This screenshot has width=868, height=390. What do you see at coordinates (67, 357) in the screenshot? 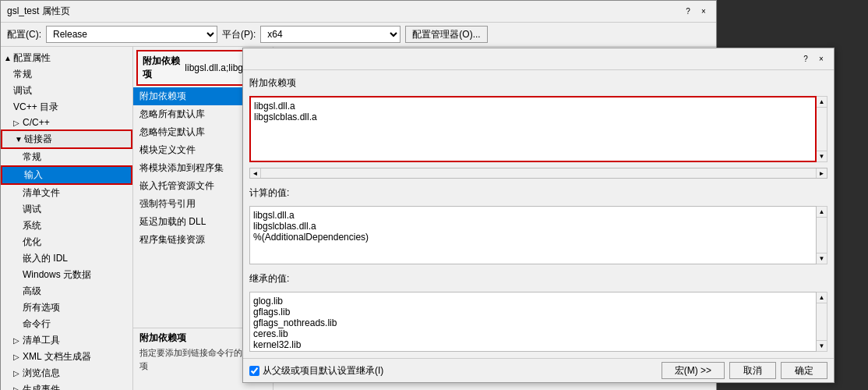
I see `tree-item-xml-gen: ▷ XML 文档生成器` at bounding box center [67, 357].